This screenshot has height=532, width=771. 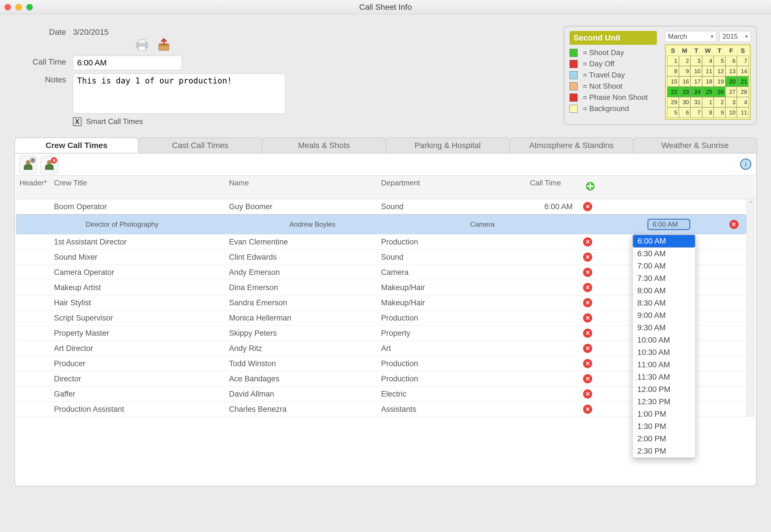 I want to click on calendar-day: 30, so click(x=685, y=102).